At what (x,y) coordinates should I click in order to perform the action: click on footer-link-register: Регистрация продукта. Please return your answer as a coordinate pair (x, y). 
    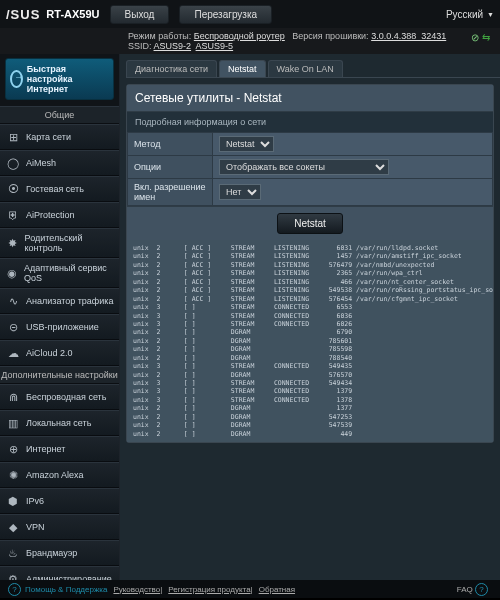
    Looking at the image, I should click on (209, 590).